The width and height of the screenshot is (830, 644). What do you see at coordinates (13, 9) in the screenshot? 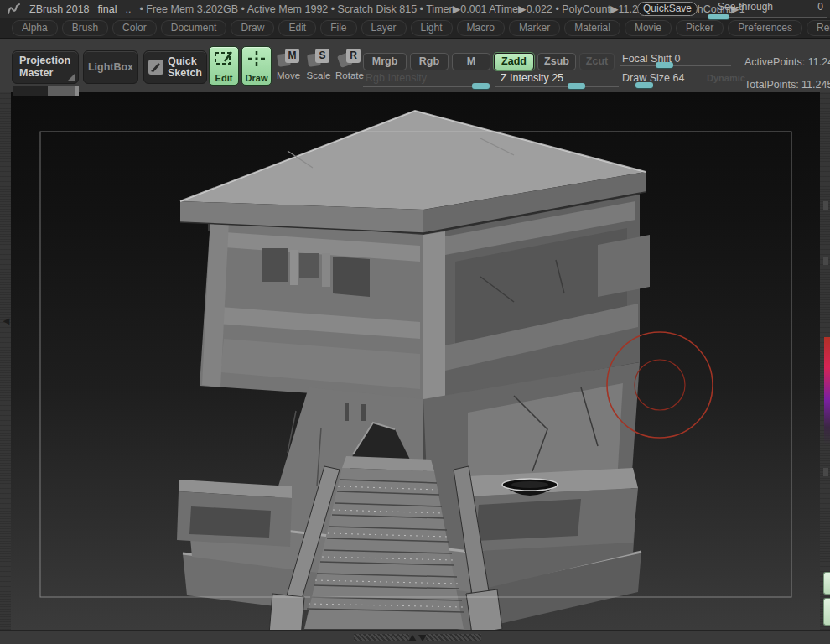
I see `zbrush-logo-icon` at bounding box center [13, 9].